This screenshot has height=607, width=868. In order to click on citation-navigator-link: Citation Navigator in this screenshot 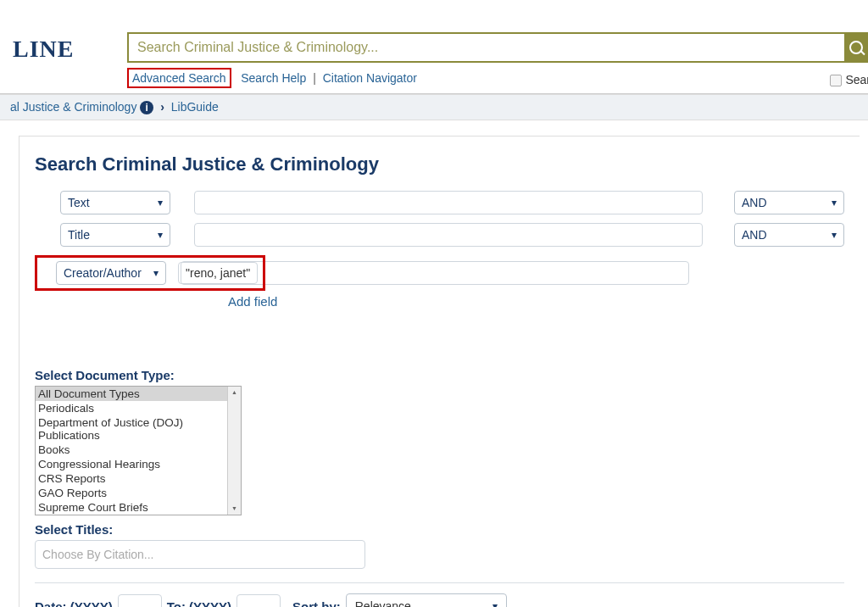, I will do `click(370, 78)`.